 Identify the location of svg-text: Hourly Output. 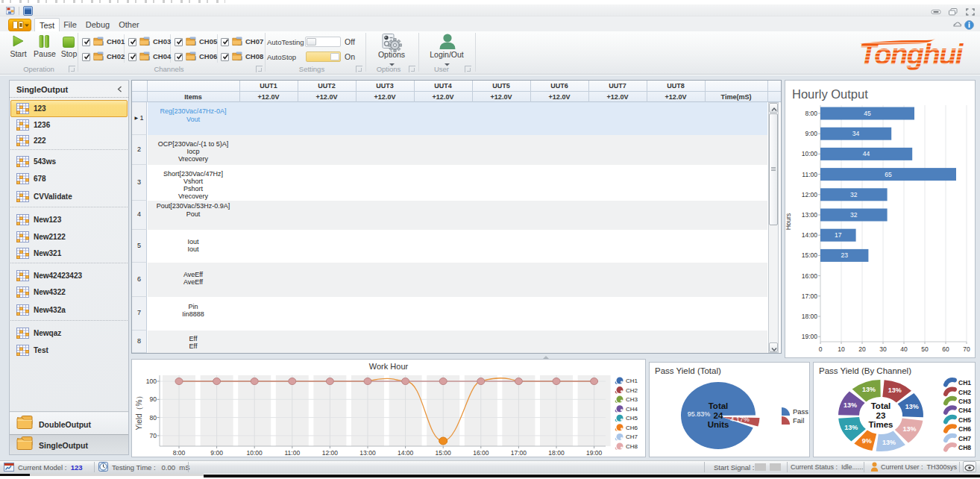
(830, 94).